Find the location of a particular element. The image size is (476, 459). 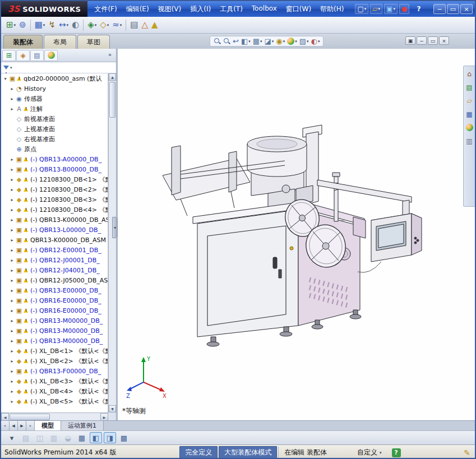

tree-item: ▸A注解 is located at coordinates (54, 109).